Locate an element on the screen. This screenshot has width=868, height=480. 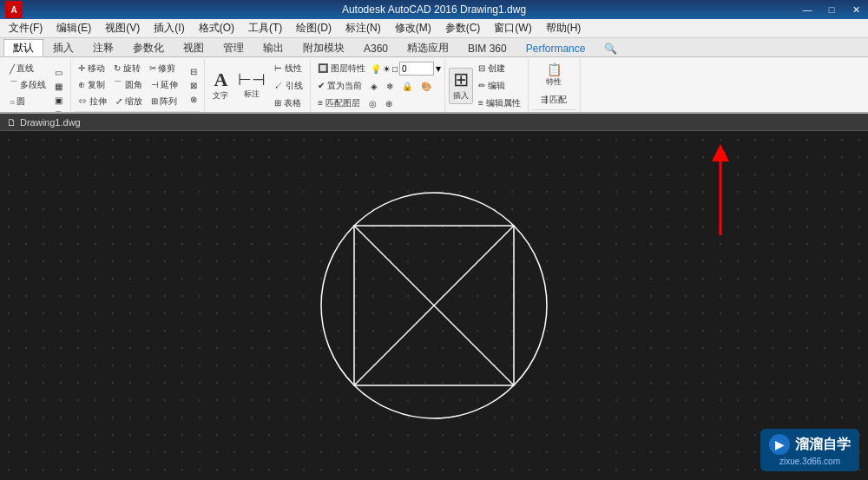
window-controls: — □ ✕ is located at coordinates (832, 10).